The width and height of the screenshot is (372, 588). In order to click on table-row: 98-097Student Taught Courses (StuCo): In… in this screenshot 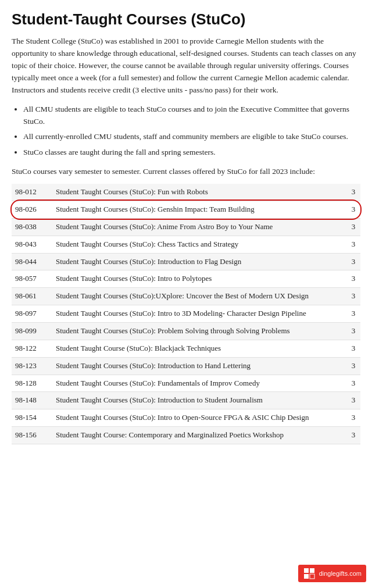, I will do `click(186, 314)`.